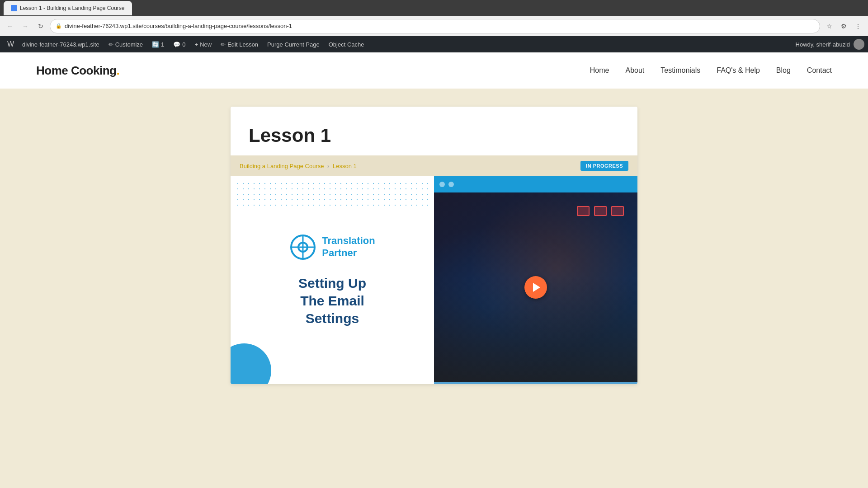 The width and height of the screenshot is (868, 488). Describe the element at coordinates (11, 44) in the screenshot. I see `wp-logo: W` at that location.